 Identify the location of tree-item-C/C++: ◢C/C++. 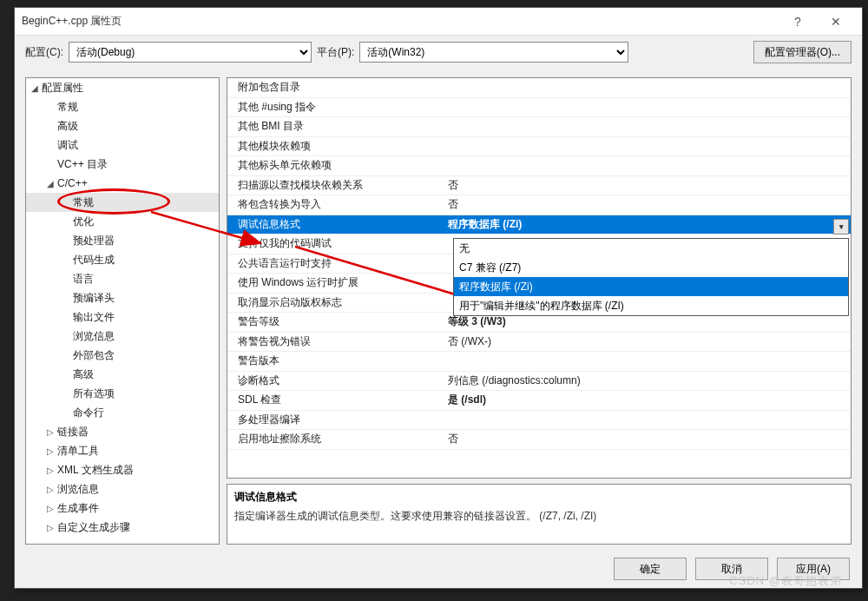
(122, 183).